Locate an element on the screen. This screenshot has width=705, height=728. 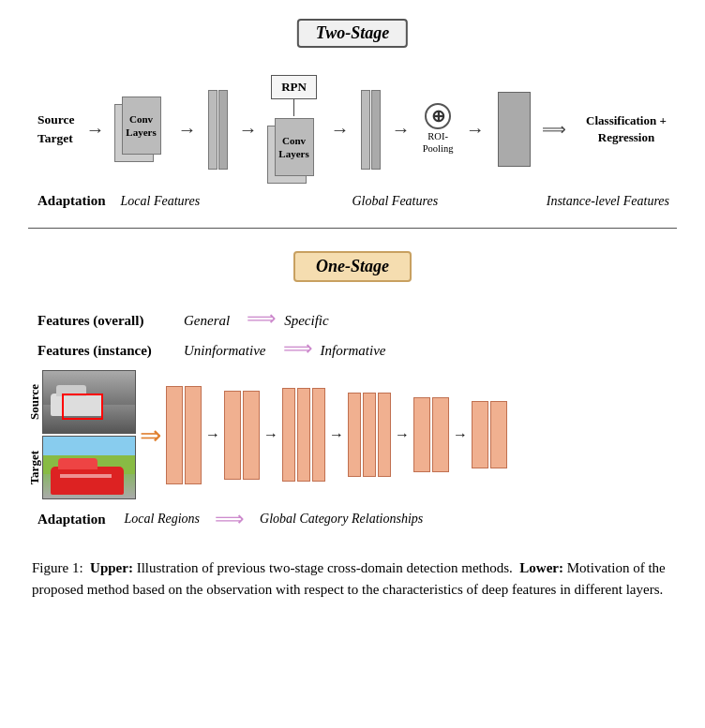
local-regions-label: Local Regions is located at coordinates (163, 519).